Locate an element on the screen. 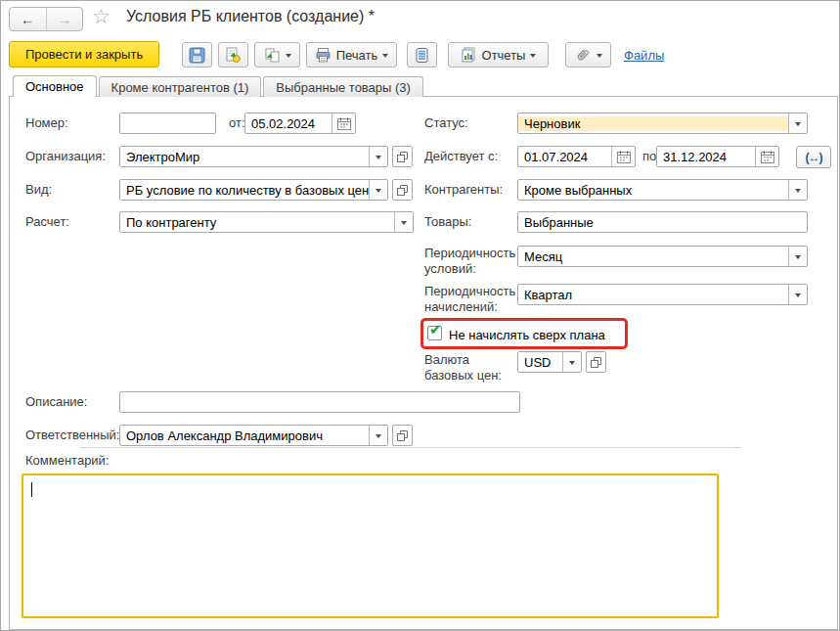 Image resolution: width=840 pixels, height=631 pixels. nav-history-group: ← → is located at coordinates (46, 20).